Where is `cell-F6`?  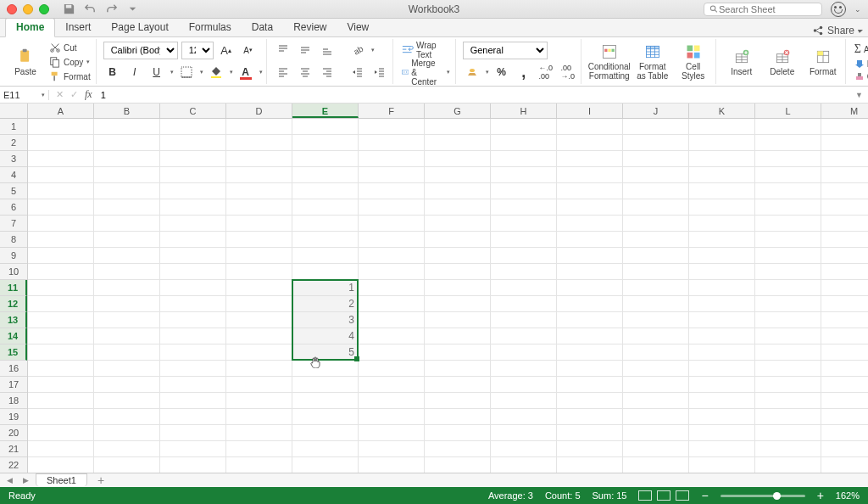 cell-F6 is located at coordinates (392, 207).